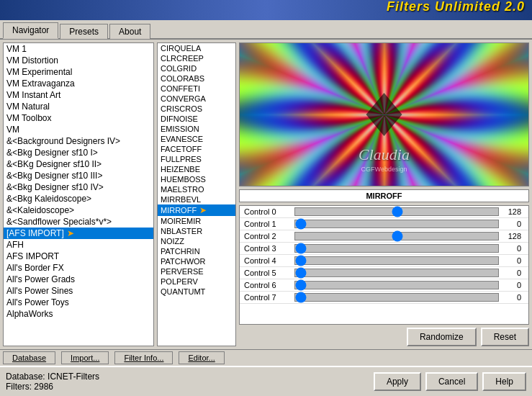 The width and height of the screenshot is (532, 396). What do you see at coordinates (269, 261) in the screenshot?
I see `control-label: Control 4` at bounding box center [269, 261].